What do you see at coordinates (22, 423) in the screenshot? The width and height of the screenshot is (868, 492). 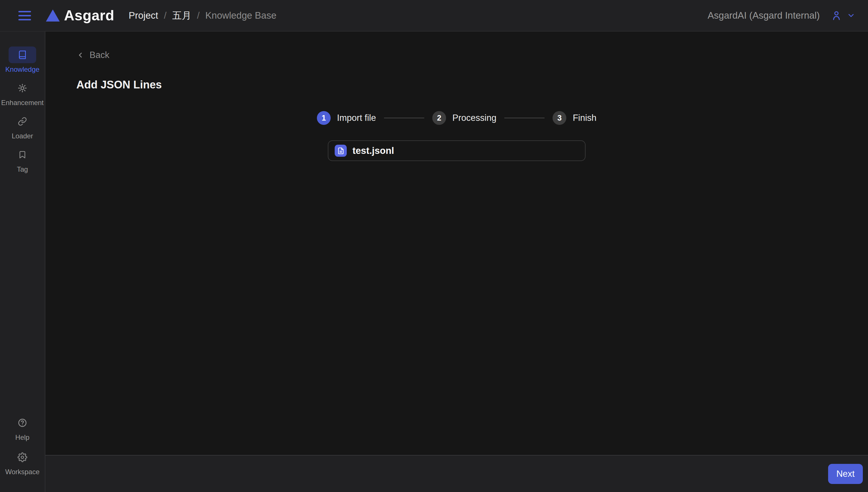 I see `question-circle-icon` at bounding box center [22, 423].